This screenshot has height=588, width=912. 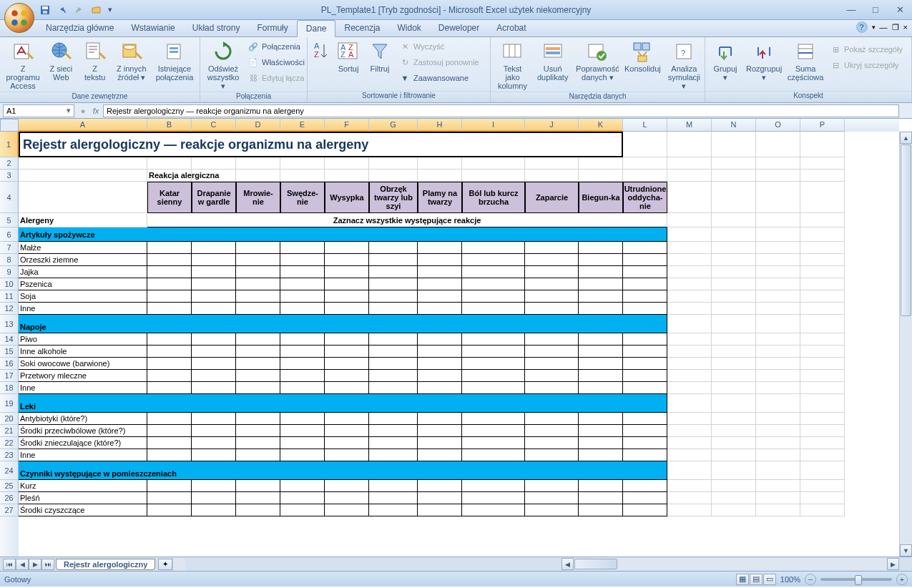 I want to click on cell: Katar sienny, so click(x=170, y=197).